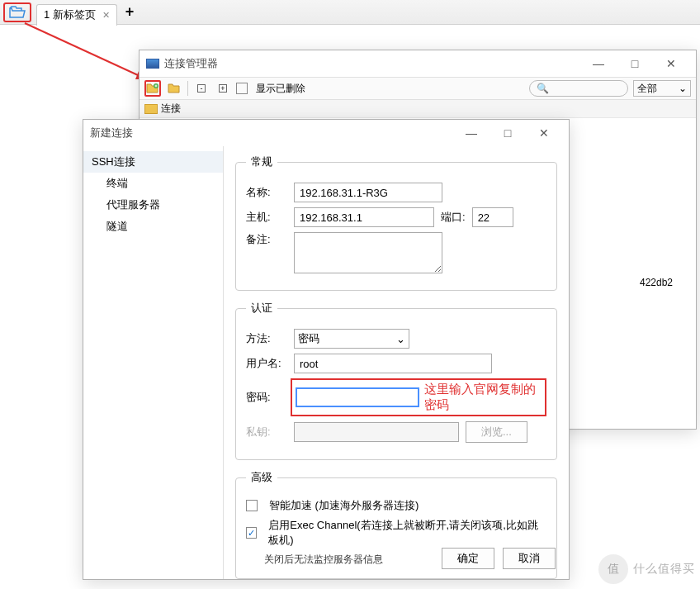 The height and width of the screenshot is (589, 700). What do you see at coordinates (493, 217) in the screenshot?
I see `port-input` at bounding box center [493, 217].